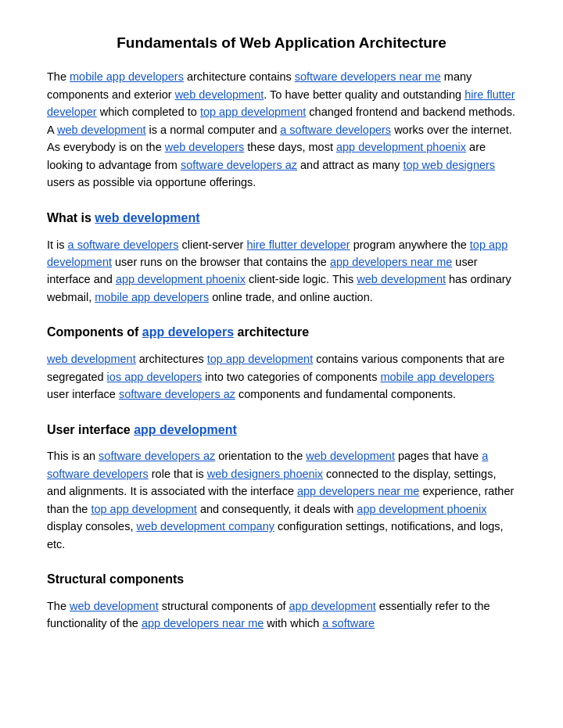 Image resolution: width=563 pixels, height=728 pixels. What do you see at coordinates (333, 606) in the screenshot?
I see `inline-link: app development` at bounding box center [333, 606].